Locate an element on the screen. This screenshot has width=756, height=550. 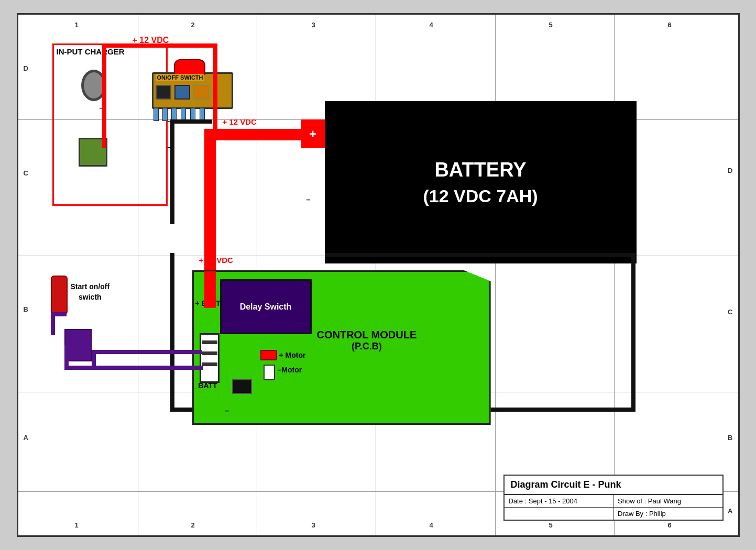
title-block-title: Diagram Circuit E - Punk is located at coordinates (613, 485).